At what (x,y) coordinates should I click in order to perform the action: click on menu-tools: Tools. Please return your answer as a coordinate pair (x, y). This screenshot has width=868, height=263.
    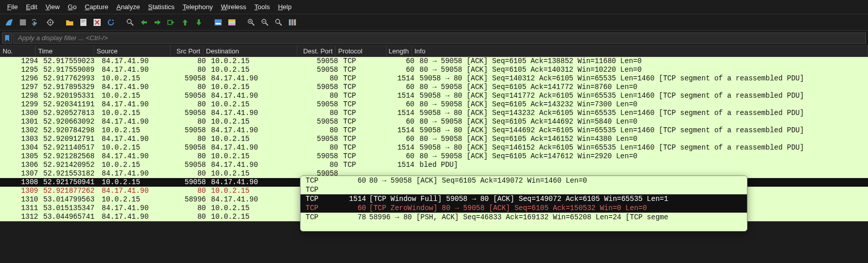
    Looking at the image, I should click on (262, 7).